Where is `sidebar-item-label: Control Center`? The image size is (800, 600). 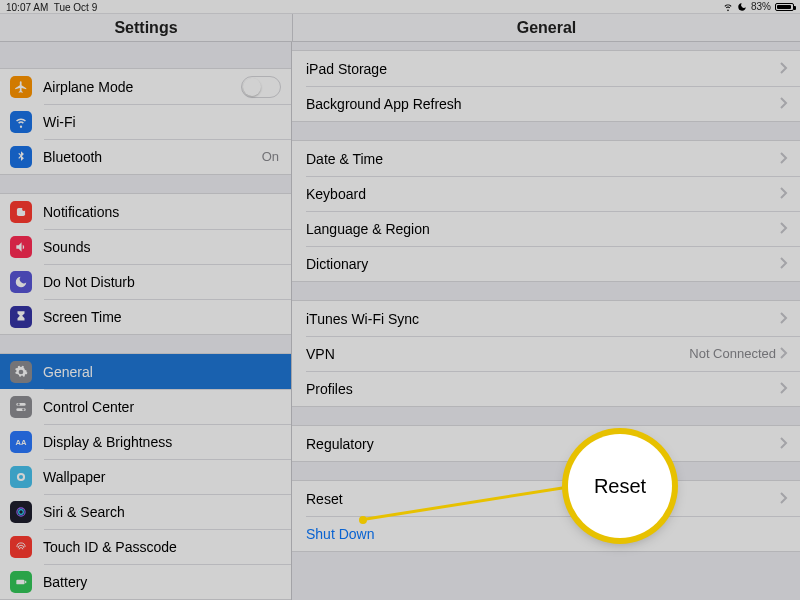
sidebar-item-label: Control Center is located at coordinates (162, 407).